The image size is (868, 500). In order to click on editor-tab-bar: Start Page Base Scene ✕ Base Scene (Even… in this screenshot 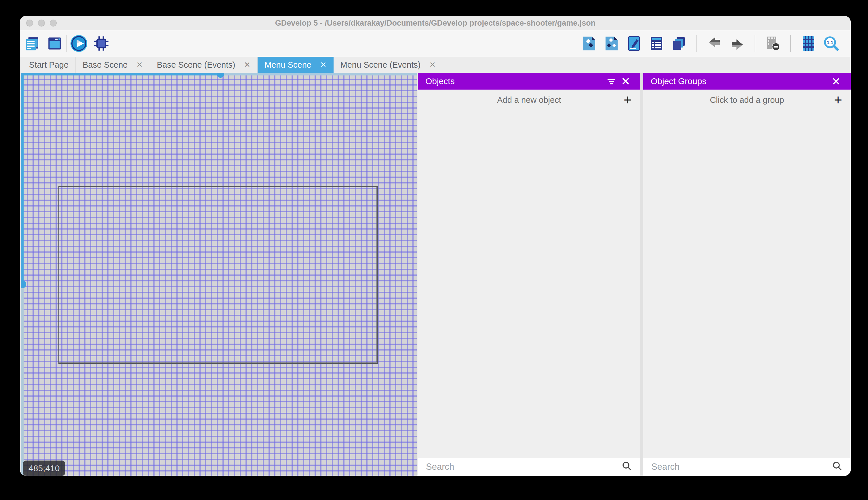, I will do `click(435, 65)`.